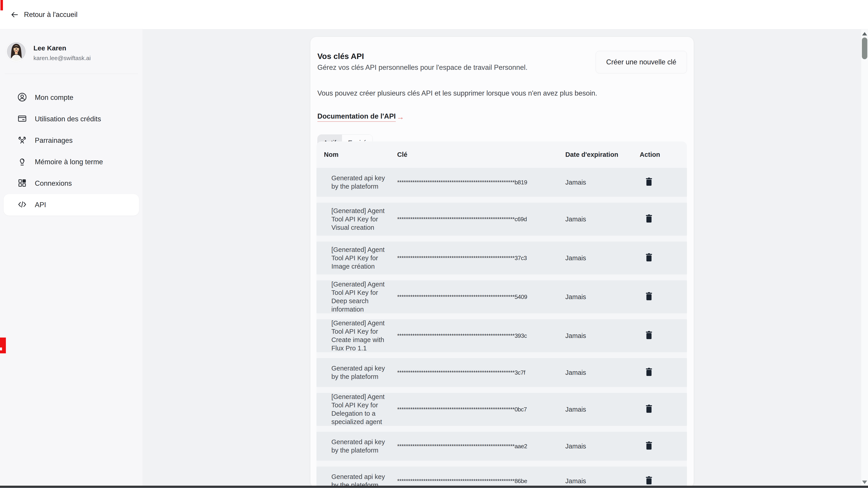 Image resolution: width=868 pixels, height=488 pixels. I want to click on grid-apps-icon, so click(22, 184).